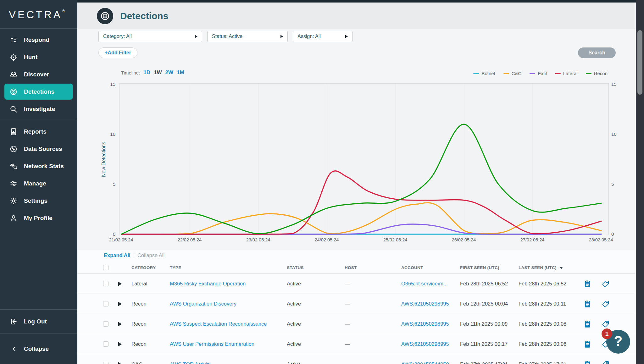 The height and width of the screenshot is (364, 644). I want to click on legend-item-lateral: Lateral, so click(566, 74).